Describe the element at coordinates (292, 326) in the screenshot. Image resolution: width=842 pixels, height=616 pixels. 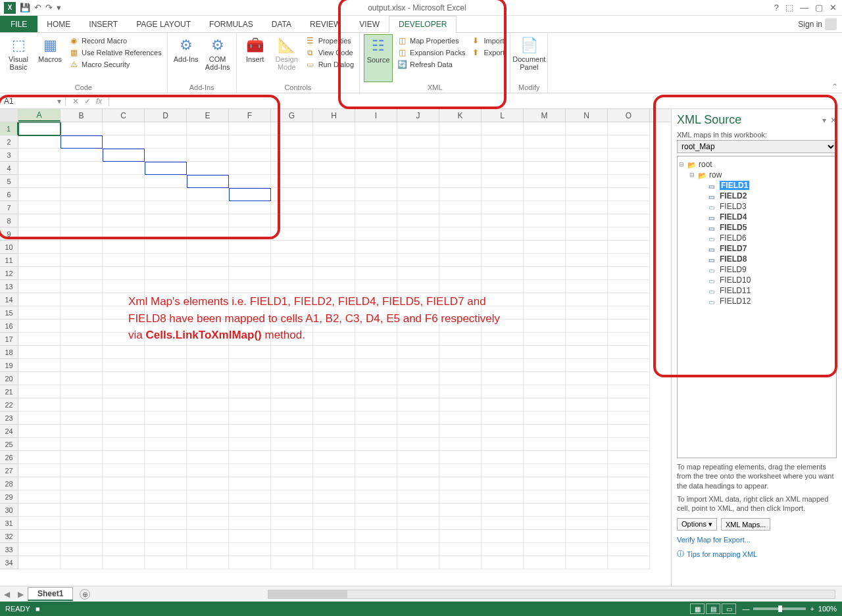
I see `cell-G16` at that location.